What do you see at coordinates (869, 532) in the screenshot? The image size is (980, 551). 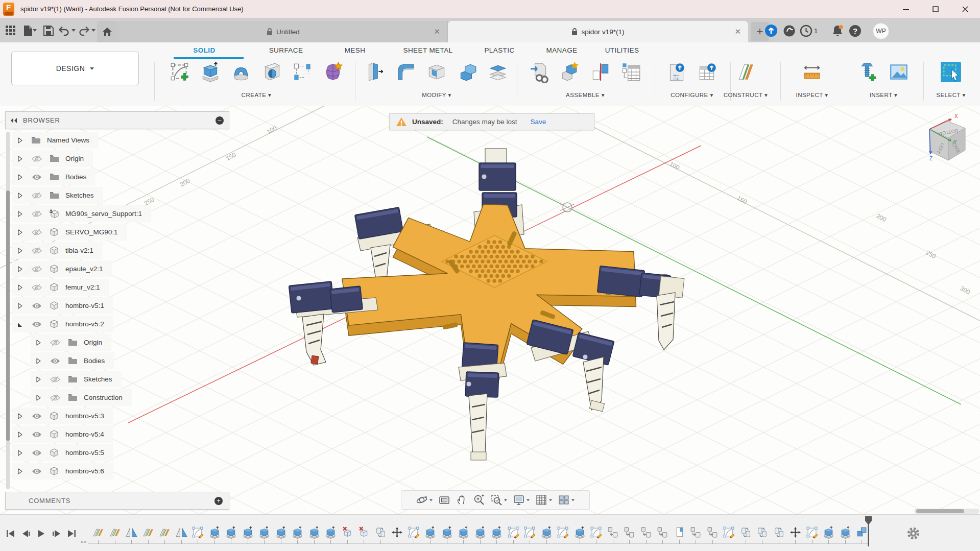 I see `timeline-position-marker` at bounding box center [869, 532].